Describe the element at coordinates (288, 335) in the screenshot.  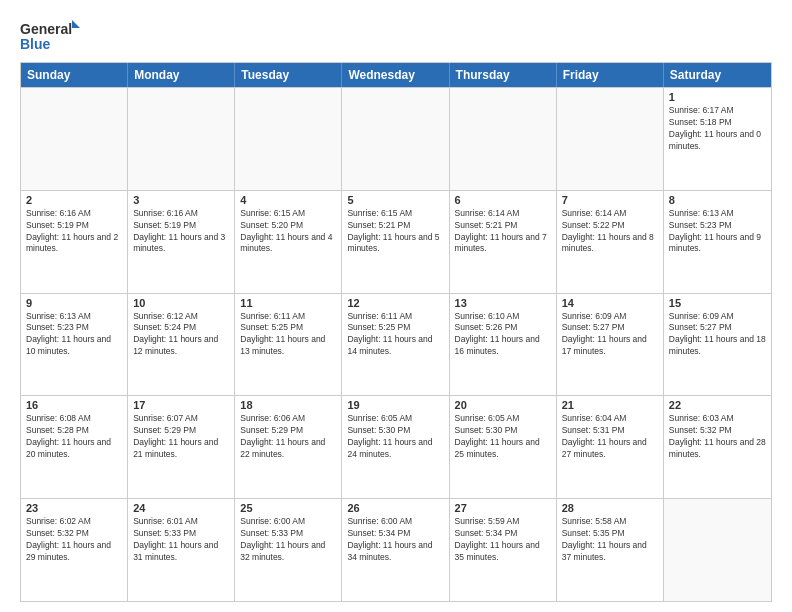
I see `cell-sun-info: Sunrise: 6:11 AM Sunset: 5:25 PM Dayligh…` at that location.